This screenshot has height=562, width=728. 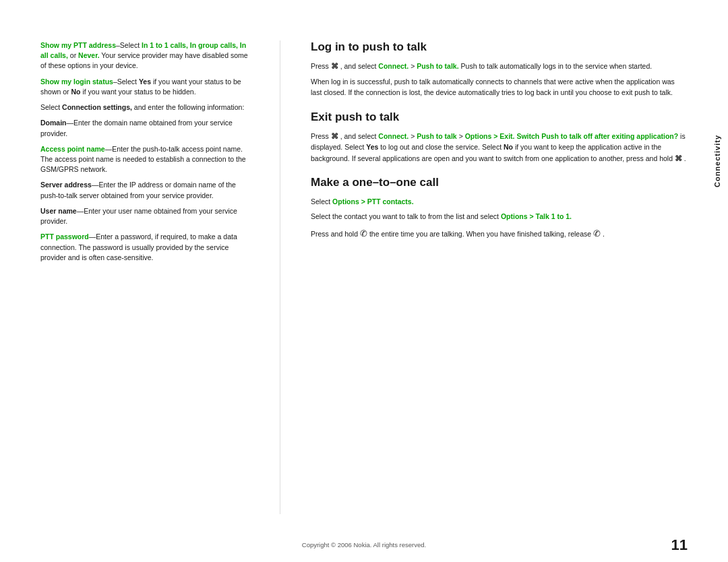 I want to click on left-block-5: Access point name—Enter the push-to-talk…, so click(x=145, y=160).